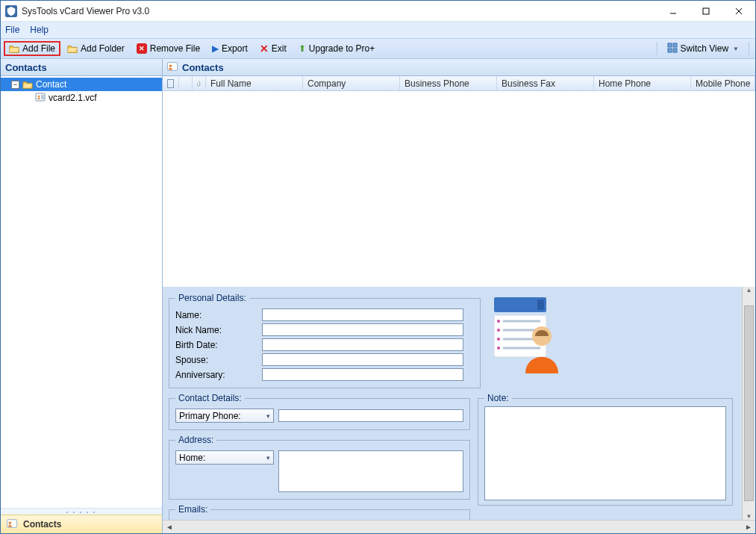 The height and width of the screenshot is (534, 756). Describe the element at coordinates (319, 512) in the screenshot. I see `emails-group: Emails:` at that location.